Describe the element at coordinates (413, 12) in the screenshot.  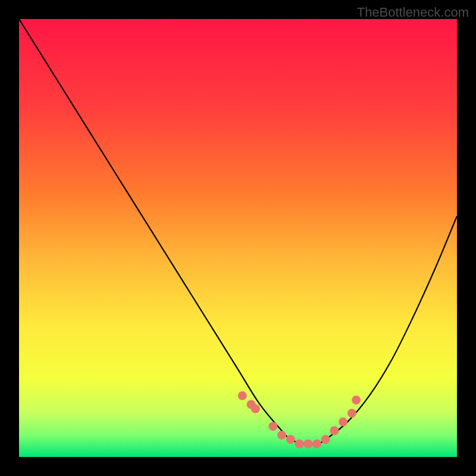
I see `watermark-text: TheBottleneck.com` at that location.